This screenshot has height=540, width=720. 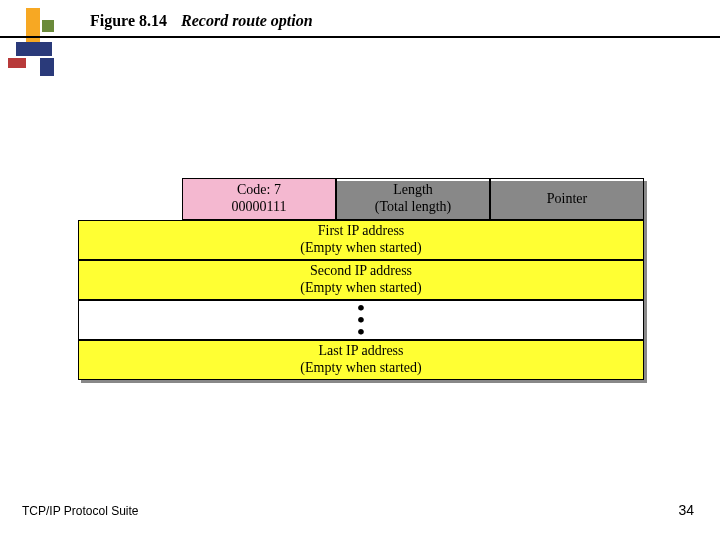 What do you see at coordinates (128, 20) in the screenshot?
I see `figure-number: Figure 8.14` at bounding box center [128, 20].